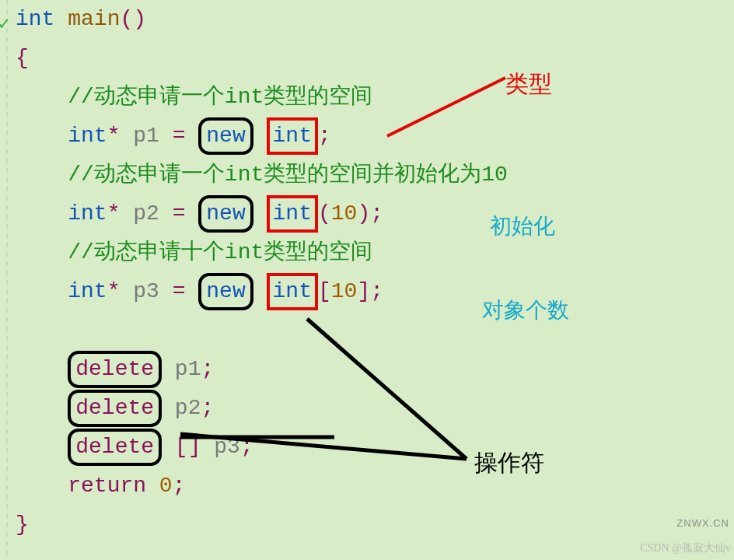 Image resolution: width=734 pixels, height=560 pixels. I want to click on code-line: delete p2;, so click(261, 408).